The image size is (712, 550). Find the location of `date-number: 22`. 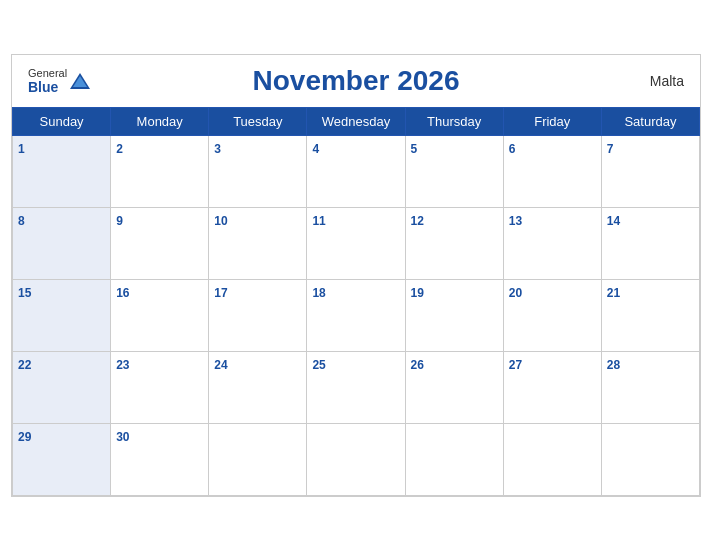

date-number: 22 is located at coordinates (24, 365).